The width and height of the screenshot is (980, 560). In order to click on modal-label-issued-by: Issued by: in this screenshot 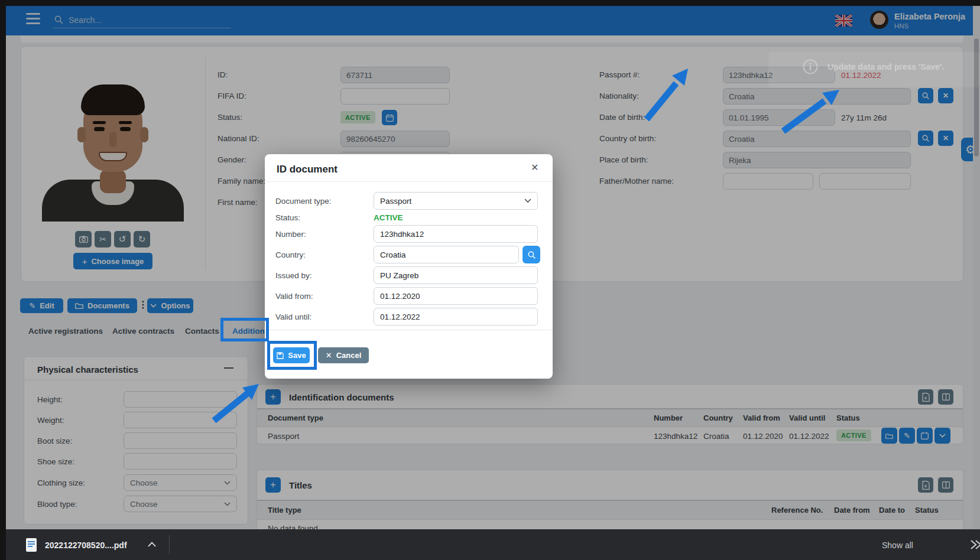, I will do `click(294, 275)`.